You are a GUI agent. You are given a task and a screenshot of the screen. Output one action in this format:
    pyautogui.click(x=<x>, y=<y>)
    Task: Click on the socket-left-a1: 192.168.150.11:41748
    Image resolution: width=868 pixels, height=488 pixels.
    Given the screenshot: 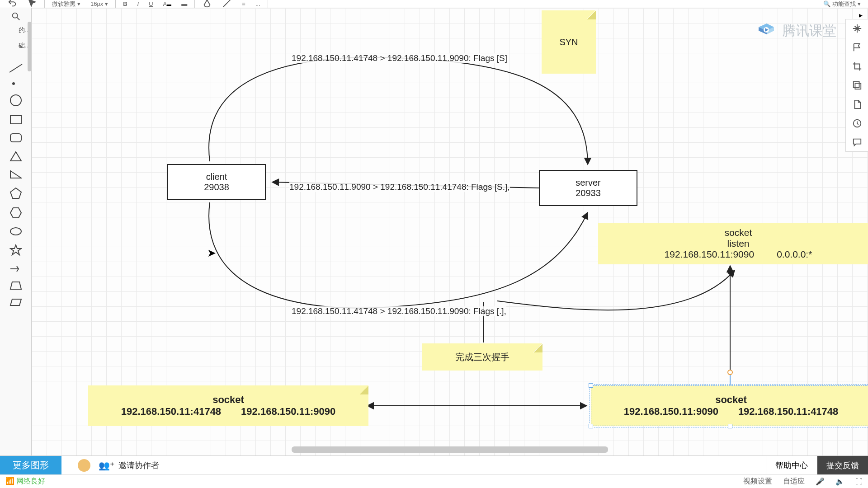 What is the action you would take?
    pyautogui.click(x=171, y=412)
    